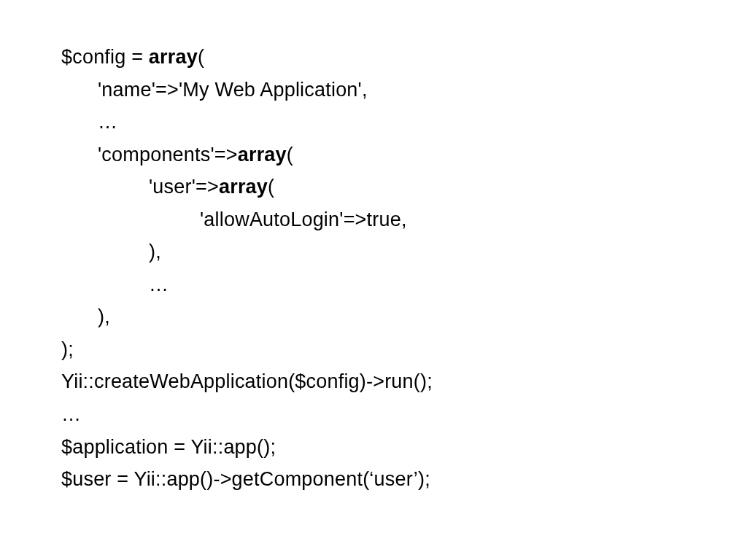  What do you see at coordinates (404, 220) in the screenshot?
I see `code-line: 'allowAutoLogin'=>true,` at bounding box center [404, 220].